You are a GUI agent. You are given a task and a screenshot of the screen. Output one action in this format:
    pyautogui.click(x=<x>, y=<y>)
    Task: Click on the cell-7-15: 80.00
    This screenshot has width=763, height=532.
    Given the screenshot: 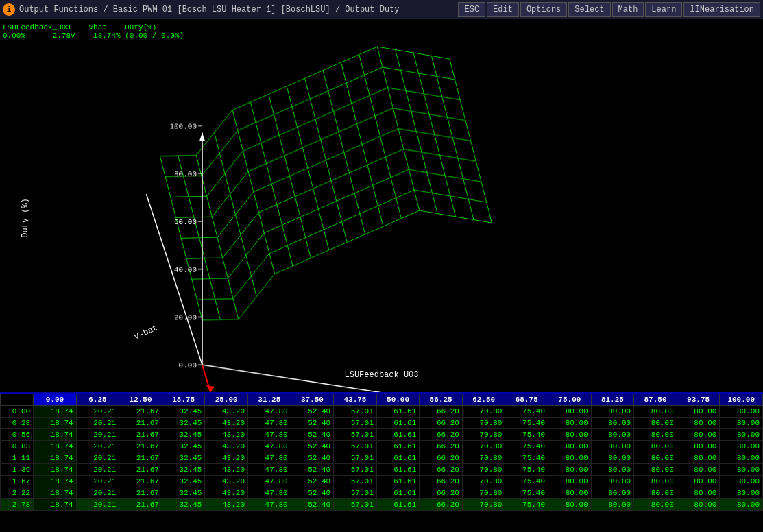 What is the action you would take?
    pyautogui.click(x=698, y=494)
    